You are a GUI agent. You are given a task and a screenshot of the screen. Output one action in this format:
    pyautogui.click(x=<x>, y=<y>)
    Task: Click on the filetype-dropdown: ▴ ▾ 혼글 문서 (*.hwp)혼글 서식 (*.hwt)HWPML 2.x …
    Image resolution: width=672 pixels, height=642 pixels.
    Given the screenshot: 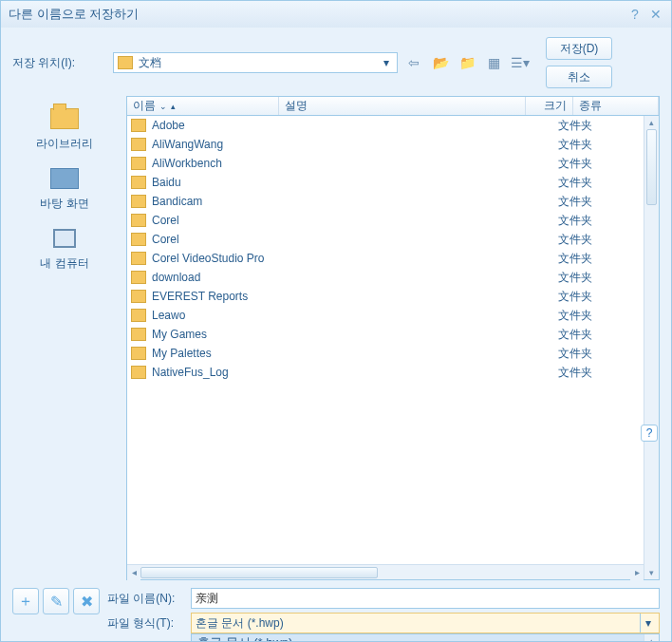 What is the action you would take?
    pyautogui.click(x=425, y=638)
    